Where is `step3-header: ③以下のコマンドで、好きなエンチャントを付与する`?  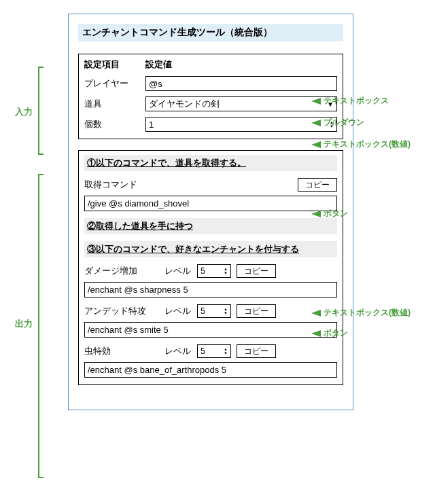
step3-header: ③以下のコマンドで、好きなエンチャントを付与する is located at coordinates (211, 249).